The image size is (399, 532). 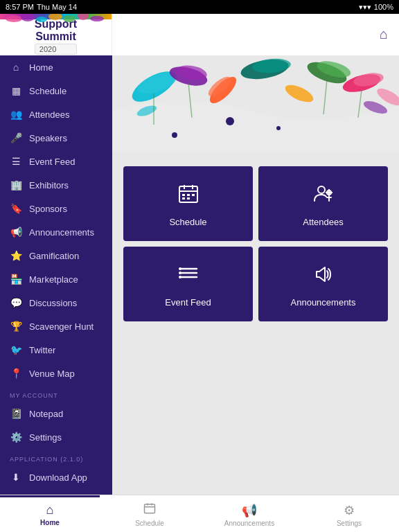 What do you see at coordinates (376, 7) in the screenshot?
I see `status-indicators: ▾▾▾ 100%` at bounding box center [376, 7].